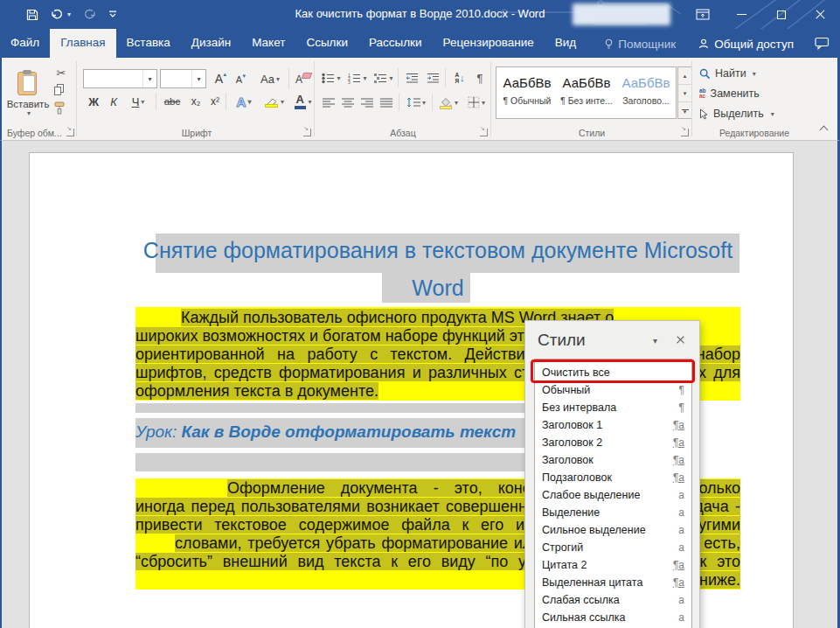  What do you see at coordinates (614, 478) in the screenshot?
I see `style-item-subtitle: Подзаголовок¶а` at bounding box center [614, 478].